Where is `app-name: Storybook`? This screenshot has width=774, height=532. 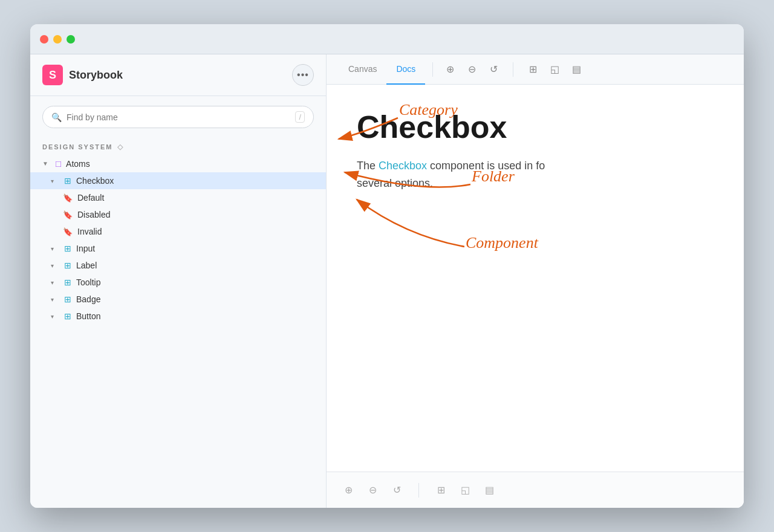
app-name: Storybook is located at coordinates (96, 75).